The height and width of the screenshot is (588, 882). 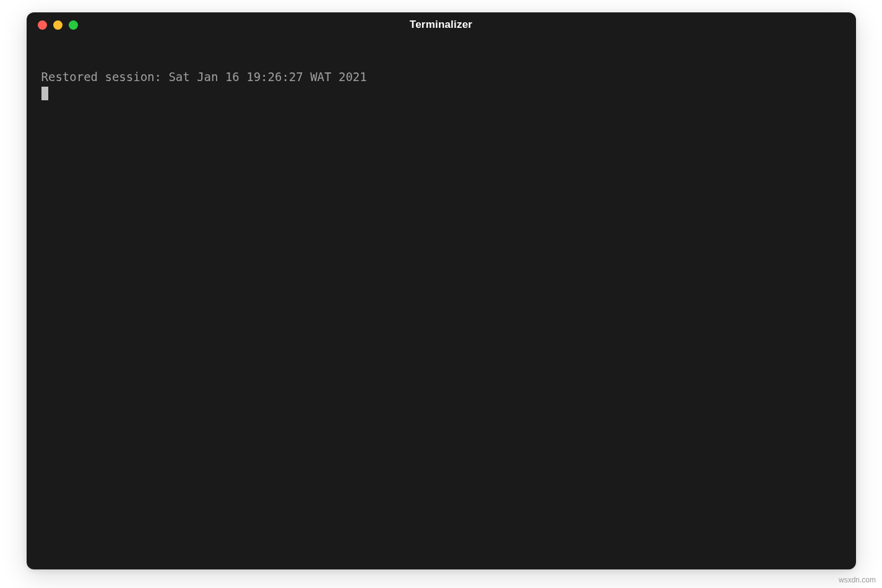 I want to click on terminal-prompt-line, so click(x=441, y=94).